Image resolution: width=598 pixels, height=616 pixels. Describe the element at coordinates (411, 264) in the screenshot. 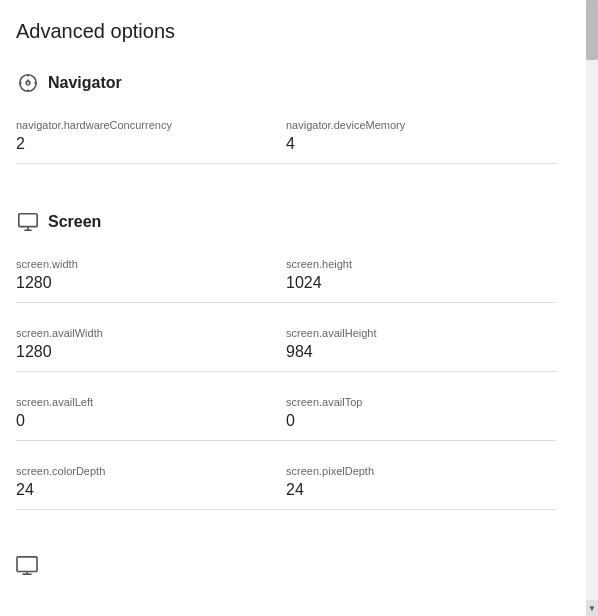

I see `field-screen-height-label: screen.height` at that location.